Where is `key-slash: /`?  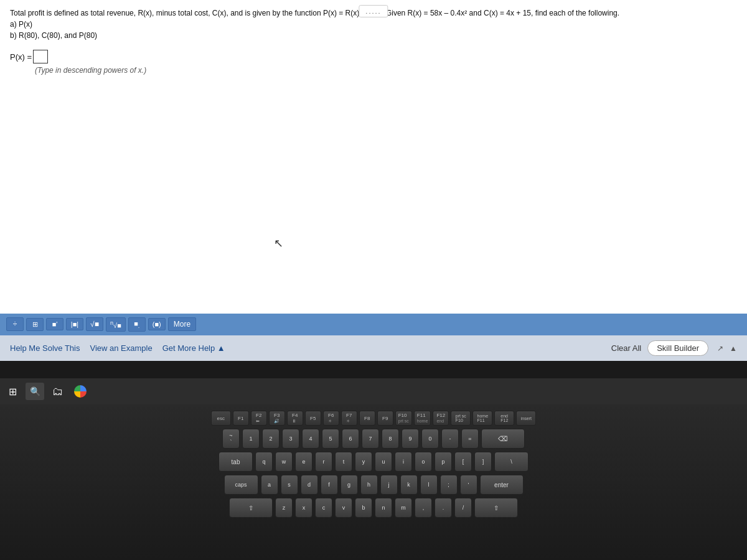
key-slash: / is located at coordinates (463, 508).